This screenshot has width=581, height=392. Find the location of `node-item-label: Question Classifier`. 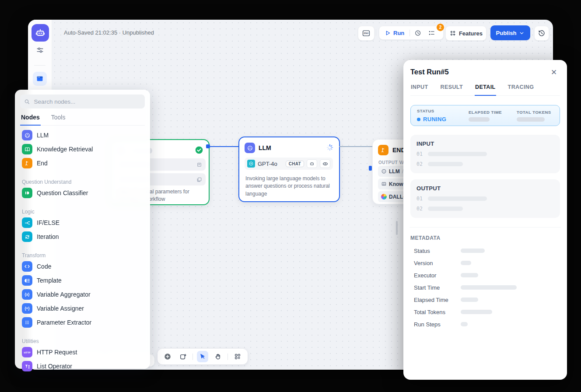

node-item-label: Question Classifier is located at coordinates (63, 193).